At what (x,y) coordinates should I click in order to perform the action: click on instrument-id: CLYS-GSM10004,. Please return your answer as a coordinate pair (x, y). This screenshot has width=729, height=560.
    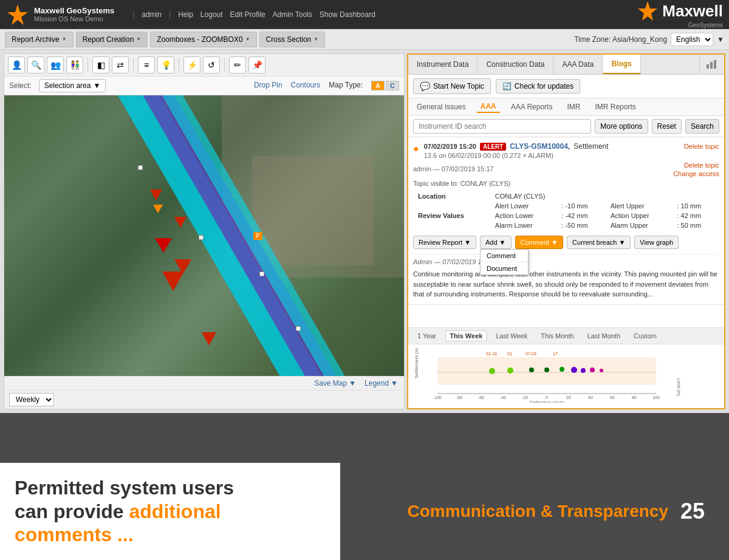
    Looking at the image, I should click on (539, 146).